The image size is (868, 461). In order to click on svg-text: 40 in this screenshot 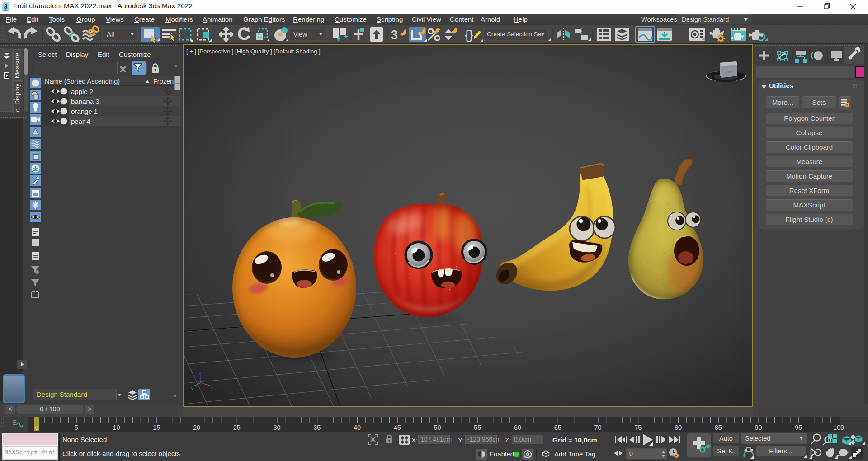, I will do `click(357, 428)`.